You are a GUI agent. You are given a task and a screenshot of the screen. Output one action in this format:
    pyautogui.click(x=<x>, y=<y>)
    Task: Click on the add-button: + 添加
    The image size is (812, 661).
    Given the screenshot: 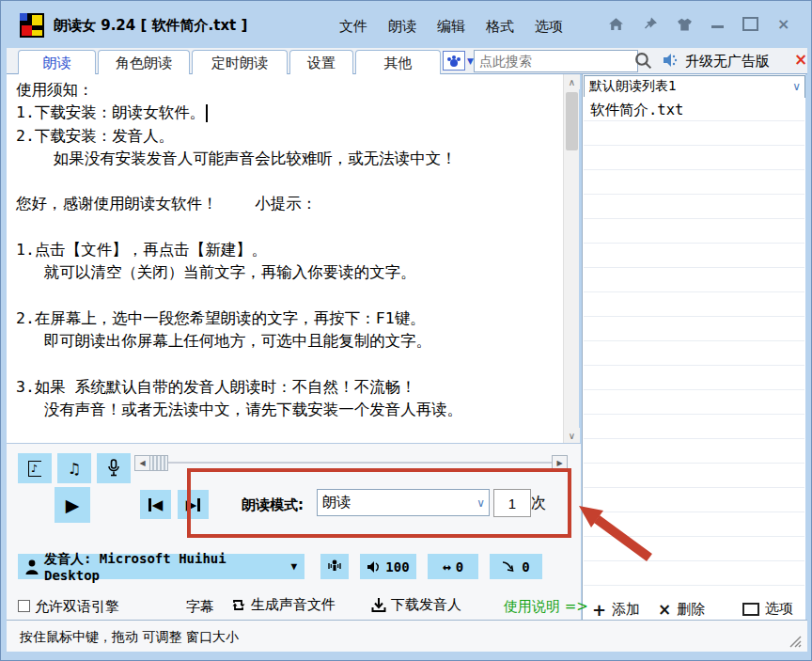 What is the action you would take?
    pyautogui.click(x=617, y=609)
    